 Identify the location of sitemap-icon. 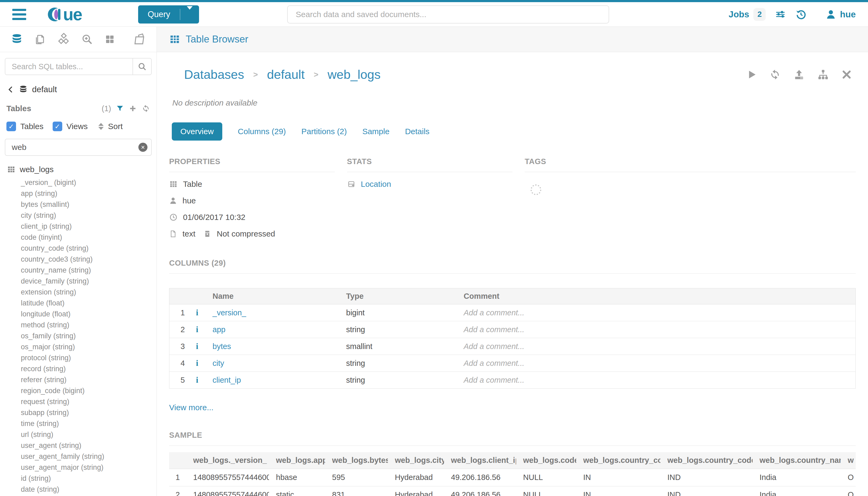
(823, 75).